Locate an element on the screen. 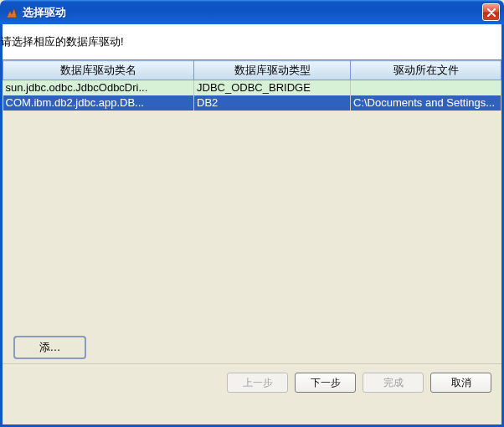 The image size is (504, 427). header-type: 数据库驱动类型 is located at coordinates (273, 70).